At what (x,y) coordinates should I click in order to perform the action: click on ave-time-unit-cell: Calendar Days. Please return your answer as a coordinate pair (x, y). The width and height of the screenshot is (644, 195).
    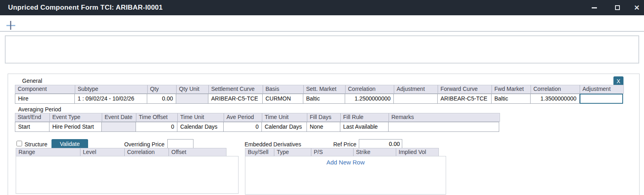
    Looking at the image, I should click on (284, 127).